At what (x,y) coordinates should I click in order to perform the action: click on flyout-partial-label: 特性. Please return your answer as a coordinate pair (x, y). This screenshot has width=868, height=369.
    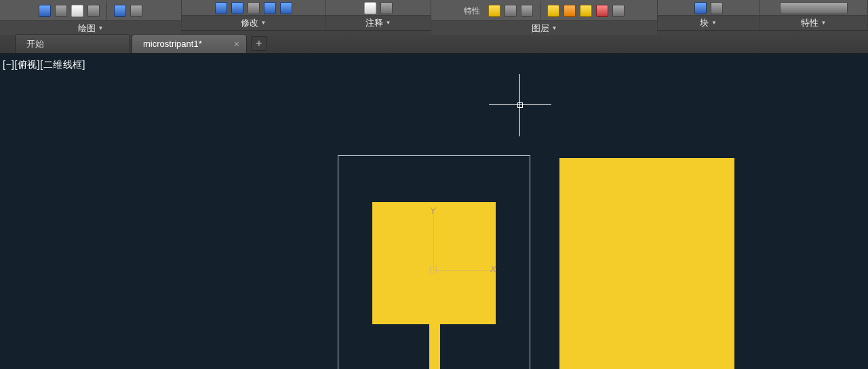
    Looking at the image, I should click on (472, 11).